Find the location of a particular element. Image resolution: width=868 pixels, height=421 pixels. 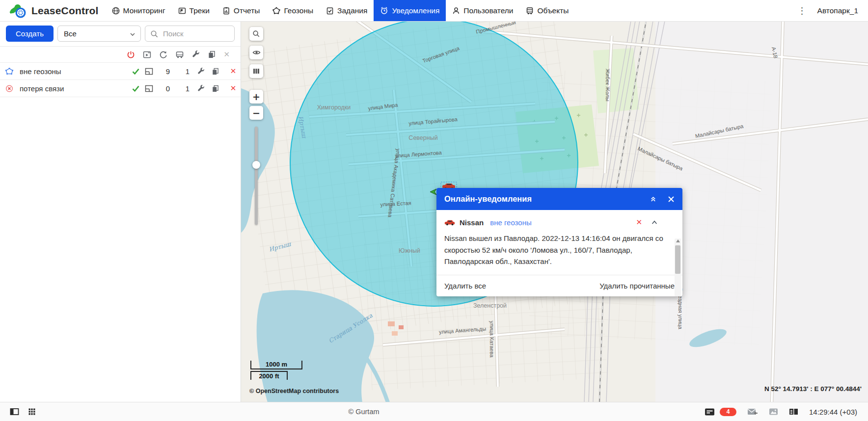

units-icon is located at coordinates (180, 55).